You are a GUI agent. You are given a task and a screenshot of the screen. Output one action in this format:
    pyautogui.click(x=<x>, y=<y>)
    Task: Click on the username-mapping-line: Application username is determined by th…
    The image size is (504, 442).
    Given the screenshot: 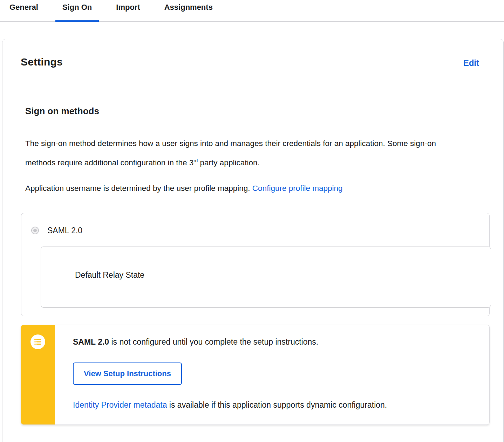 What is the action you would take?
    pyautogui.click(x=243, y=188)
    